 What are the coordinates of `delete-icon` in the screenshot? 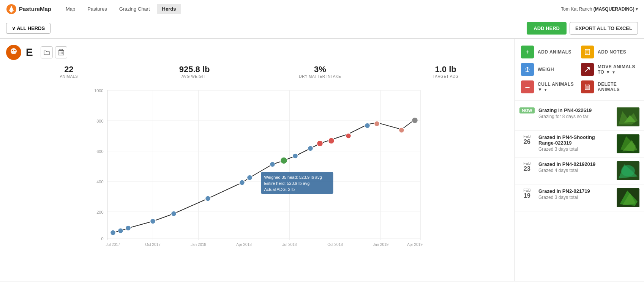 It's located at (587, 87).